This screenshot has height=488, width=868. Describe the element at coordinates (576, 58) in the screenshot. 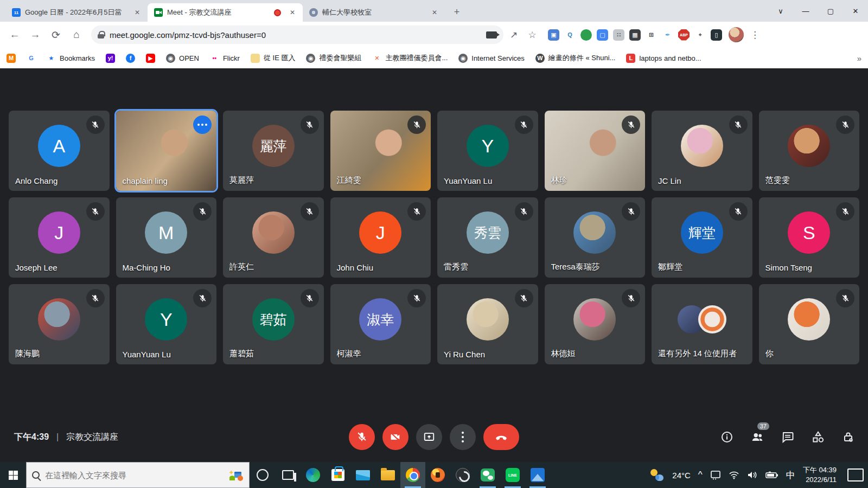

I see `bookmark-item: W繪畫的條件 « Shuni...` at that location.